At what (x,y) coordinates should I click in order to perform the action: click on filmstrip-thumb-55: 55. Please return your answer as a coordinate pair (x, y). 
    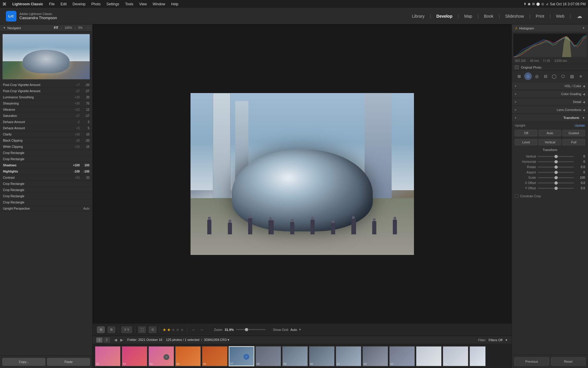
    Looking at the image, I should click on (188, 356).